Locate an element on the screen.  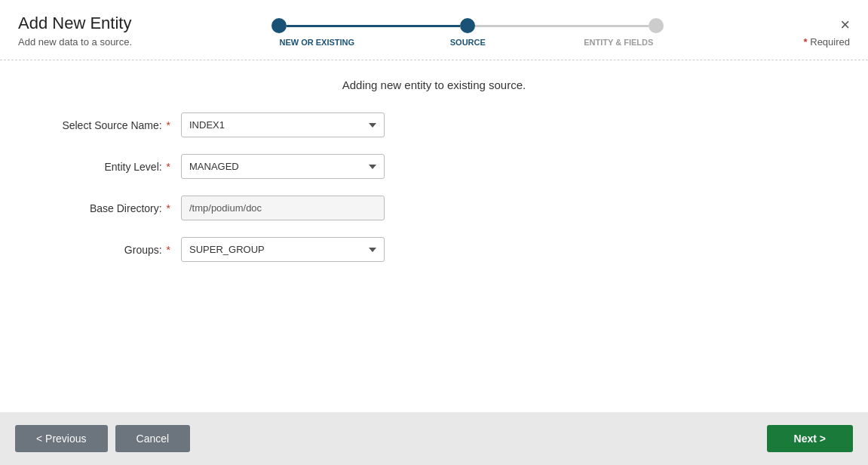
required-star: * is located at coordinates (805, 42).